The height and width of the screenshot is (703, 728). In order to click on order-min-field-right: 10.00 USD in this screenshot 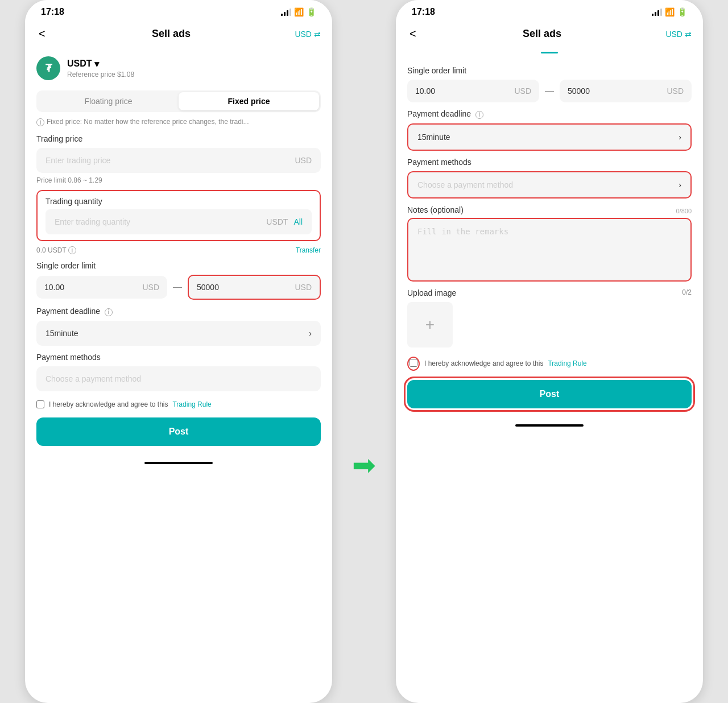, I will do `click(473, 91)`.